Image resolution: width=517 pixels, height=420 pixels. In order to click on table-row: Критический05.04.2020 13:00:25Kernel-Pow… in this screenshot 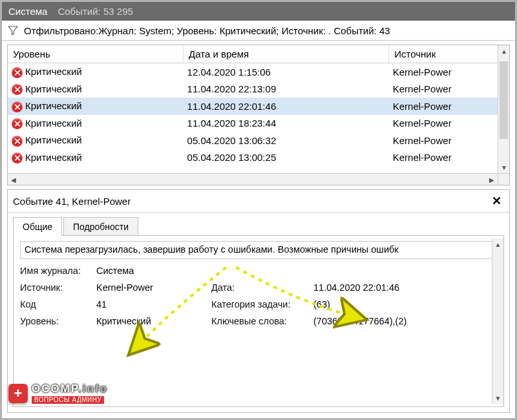, I will do `click(258, 158)`.